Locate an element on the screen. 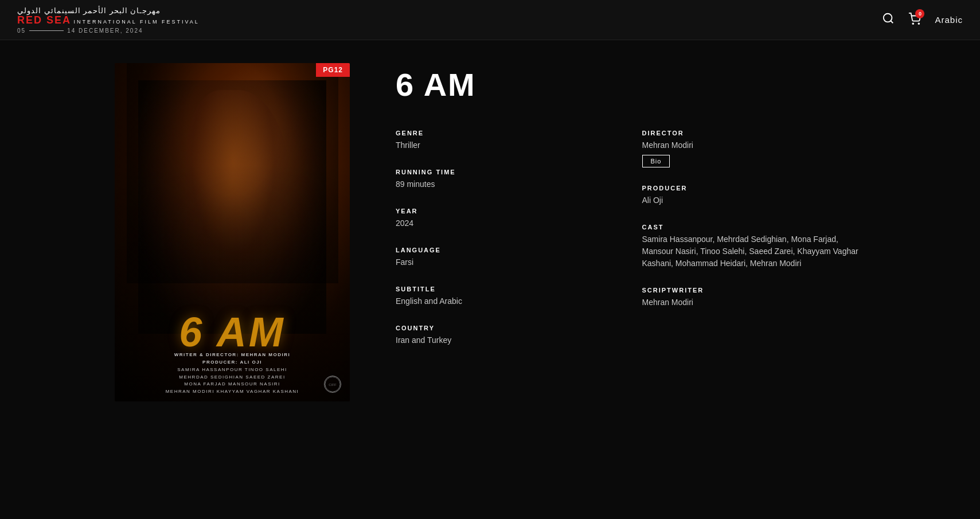 The height and width of the screenshot is (519, 980). scriptwriter-value: Mehran Modiri is located at coordinates (754, 303).